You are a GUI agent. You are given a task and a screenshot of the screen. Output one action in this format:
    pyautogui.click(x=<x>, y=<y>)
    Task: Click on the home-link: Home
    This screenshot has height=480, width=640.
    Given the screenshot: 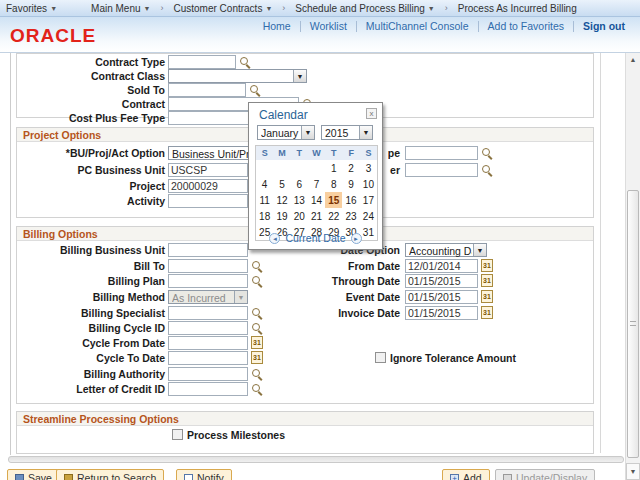 What is the action you would take?
    pyautogui.click(x=277, y=26)
    